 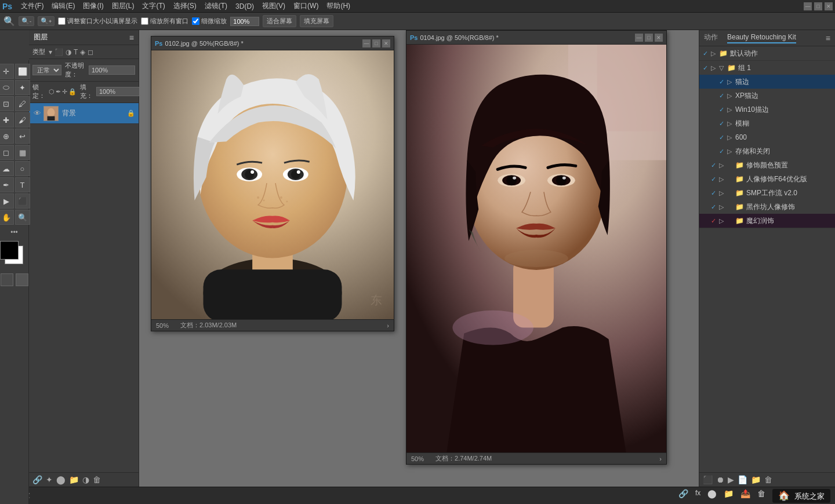 What do you see at coordinates (761, 496) in the screenshot?
I see `trash-btn: 🗑` at bounding box center [761, 496].